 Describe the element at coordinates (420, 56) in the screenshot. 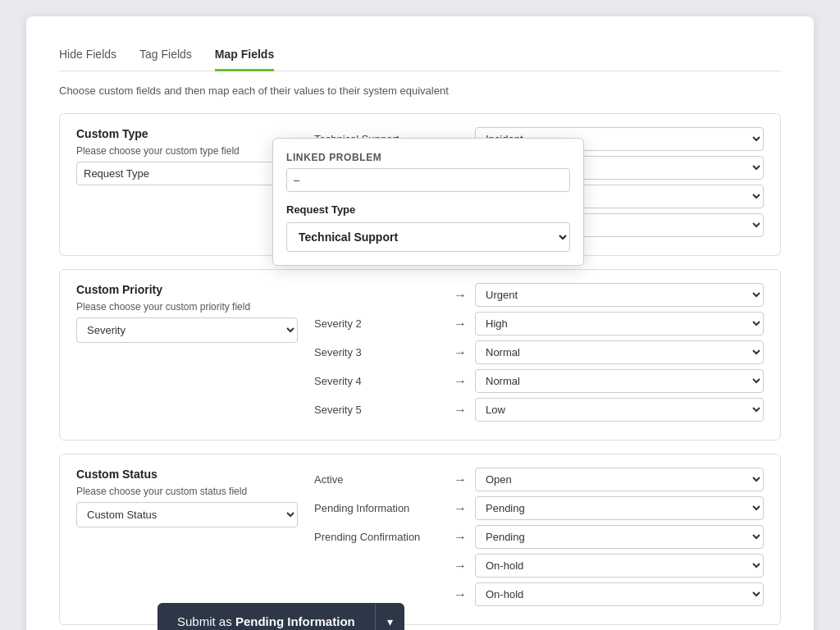

I see `tabs-bar: Hide Fields Tag Fields Map Fields` at that location.